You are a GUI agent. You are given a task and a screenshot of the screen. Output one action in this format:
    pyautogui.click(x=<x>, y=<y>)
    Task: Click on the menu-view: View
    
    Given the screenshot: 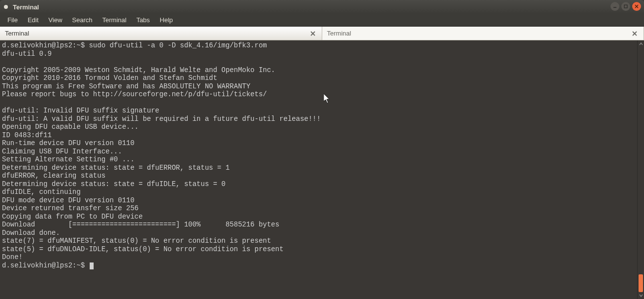 What is the action you would take?
    pyautogui.click(x=55, y=20)
    